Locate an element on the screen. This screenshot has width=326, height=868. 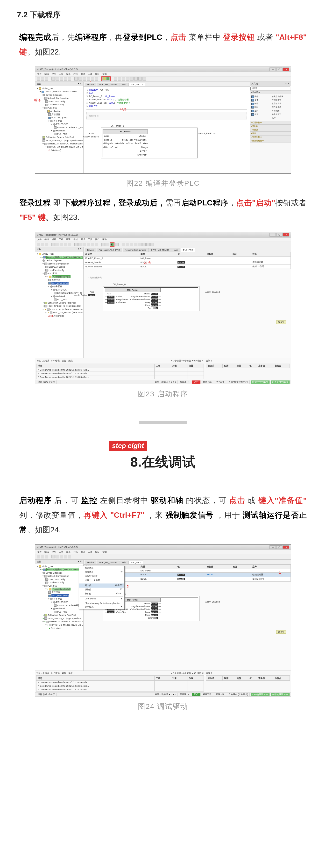
tree-item: PLC_PRG (PRG) is located at coordinates (59, 284).